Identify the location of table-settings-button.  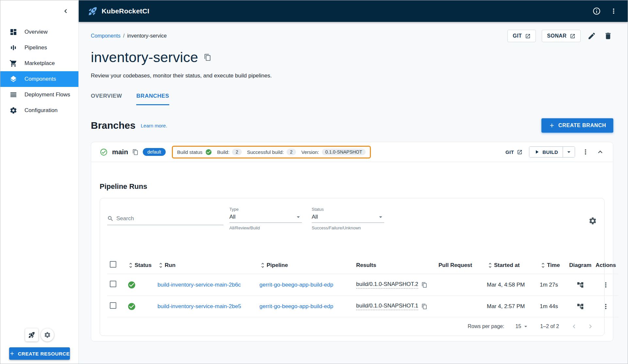
(593, 221).